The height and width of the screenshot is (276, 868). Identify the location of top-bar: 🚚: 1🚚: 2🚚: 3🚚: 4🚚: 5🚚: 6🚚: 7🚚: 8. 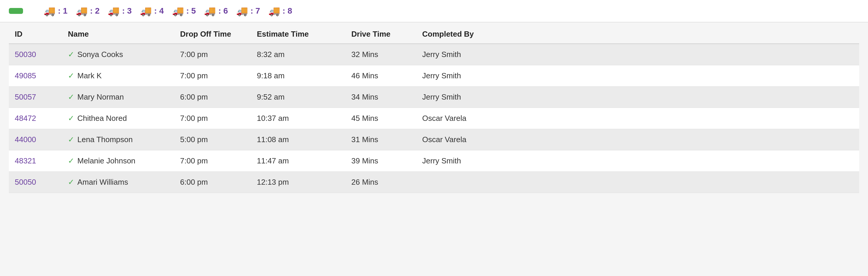
(434, 11).